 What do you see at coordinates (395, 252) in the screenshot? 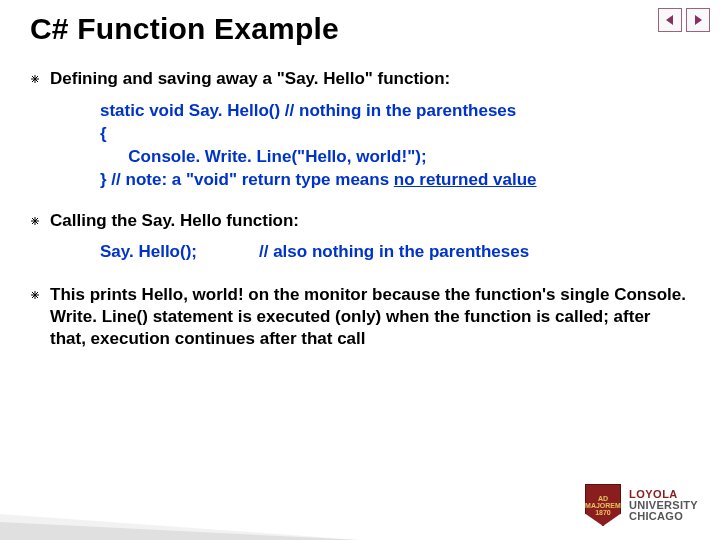
I see `code-block-call: Say. Hello();// also nothing in the pare…` at bounding box center [395, 252].